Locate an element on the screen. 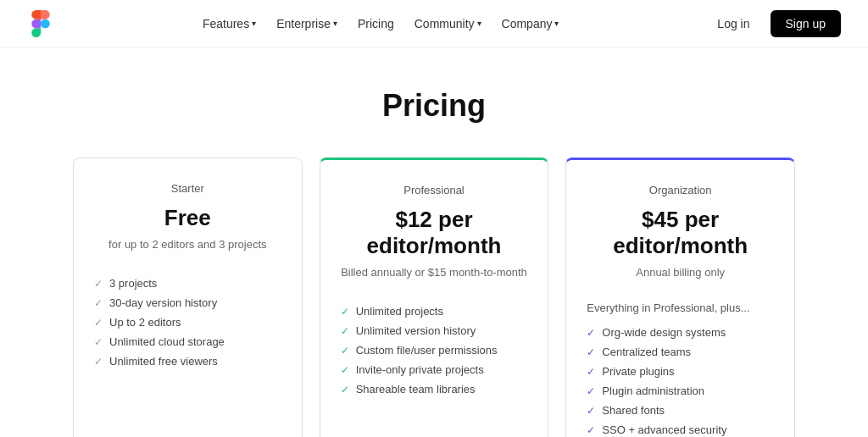 This screenshot has height=437, width=868. list-item: ✓Private plugins is located at coordinates (680, 371).